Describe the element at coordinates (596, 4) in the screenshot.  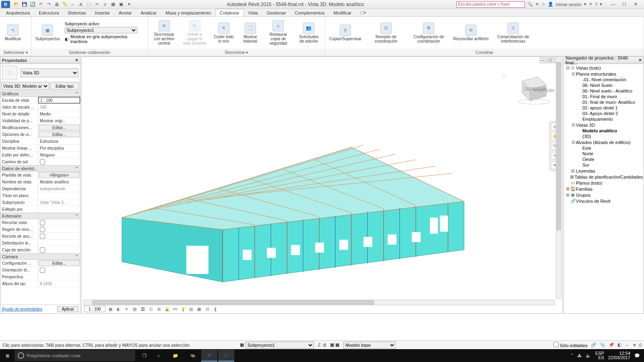
I see `help-icon: ?` at that location.